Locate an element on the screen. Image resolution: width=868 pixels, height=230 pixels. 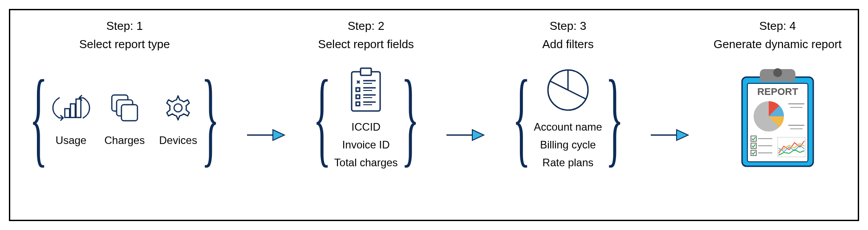
gear-icon is located at coordinates (178, 108).